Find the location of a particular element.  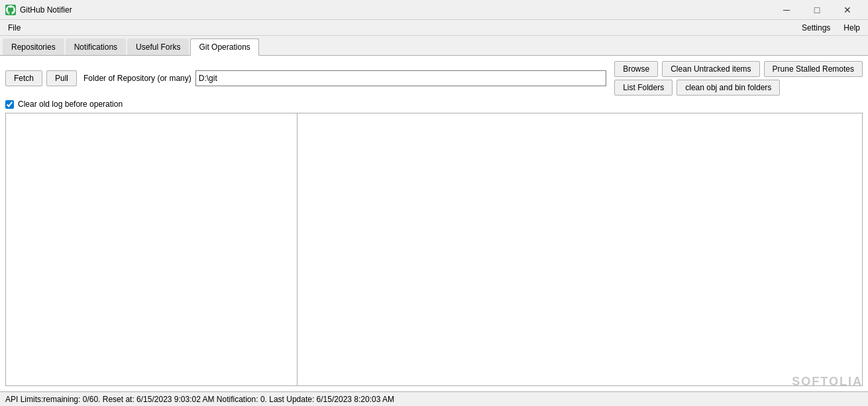

tab-useful-forks: Useful Forks is located at coordinates (158, 46).